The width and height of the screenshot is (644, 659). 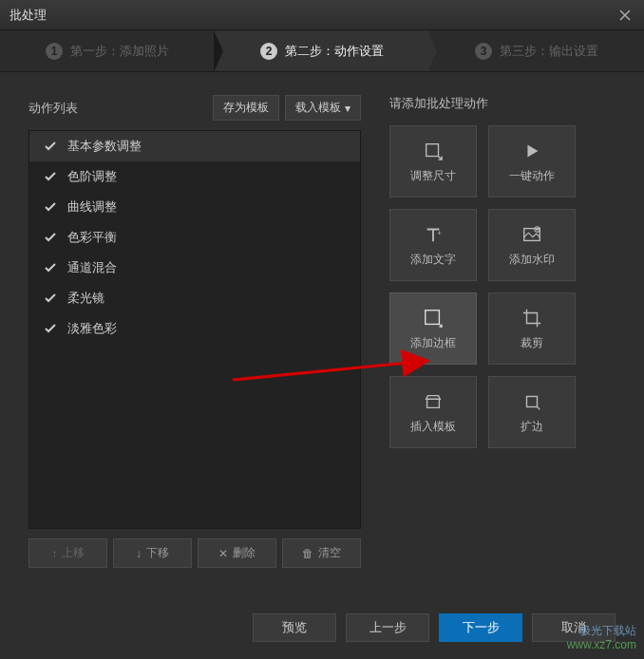 What do you see at coordinates (532, 245) in the screenshot?
I see `add-watermark-button: 添加水印` at bounding box center [532, 245].